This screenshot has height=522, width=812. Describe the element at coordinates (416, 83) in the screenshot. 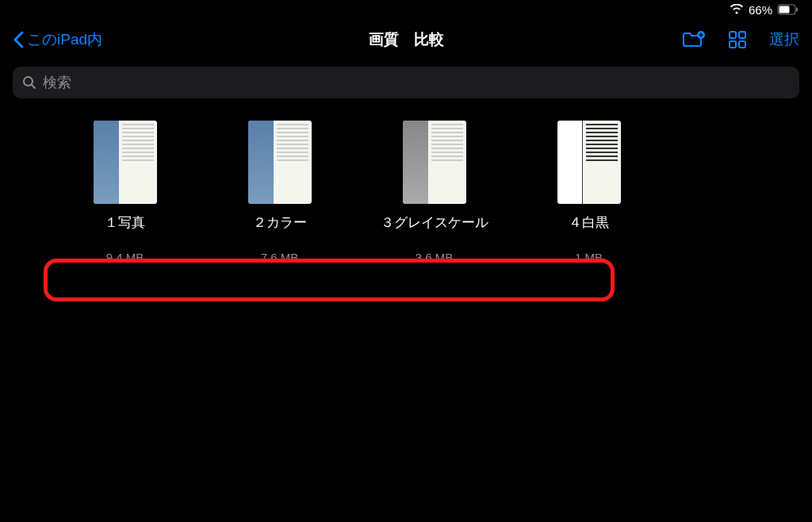

I see `search-input` at that location.